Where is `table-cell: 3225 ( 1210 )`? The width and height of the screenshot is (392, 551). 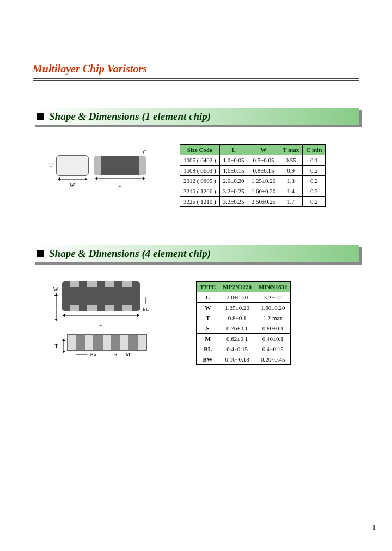
table-cell: 3225 ( 1210 ) is located at coordinates (200, 201).